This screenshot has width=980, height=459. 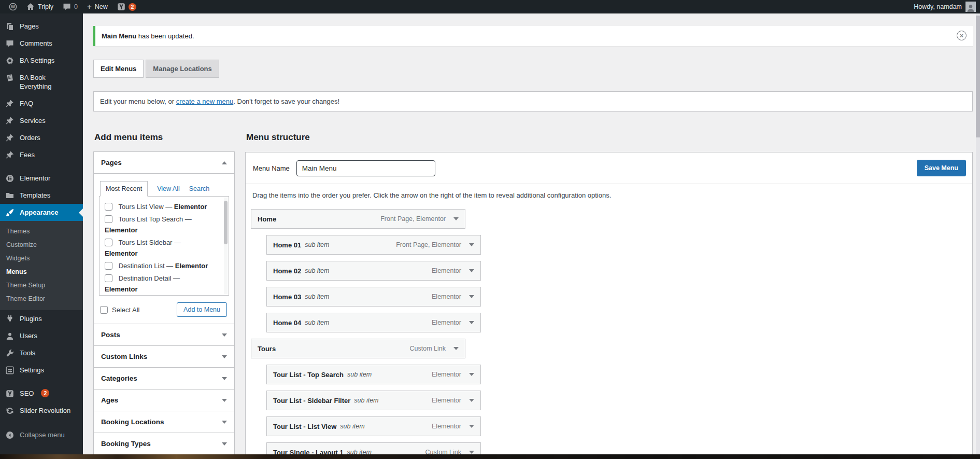 What do you see at coordinates (168, 189) in the screenshot?
I see `tab-view-all: View All` at bounding box center [168, 189].